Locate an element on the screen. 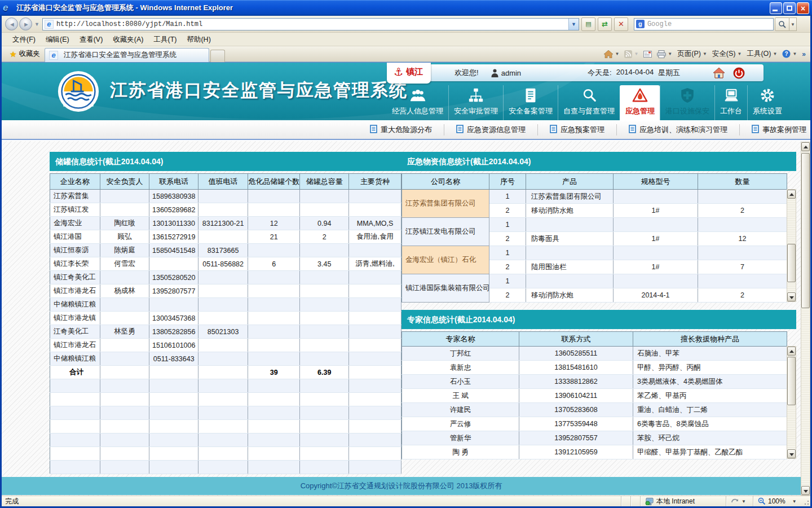  nav-shield: 港口设施保安 is located at coordinates (687, 103).